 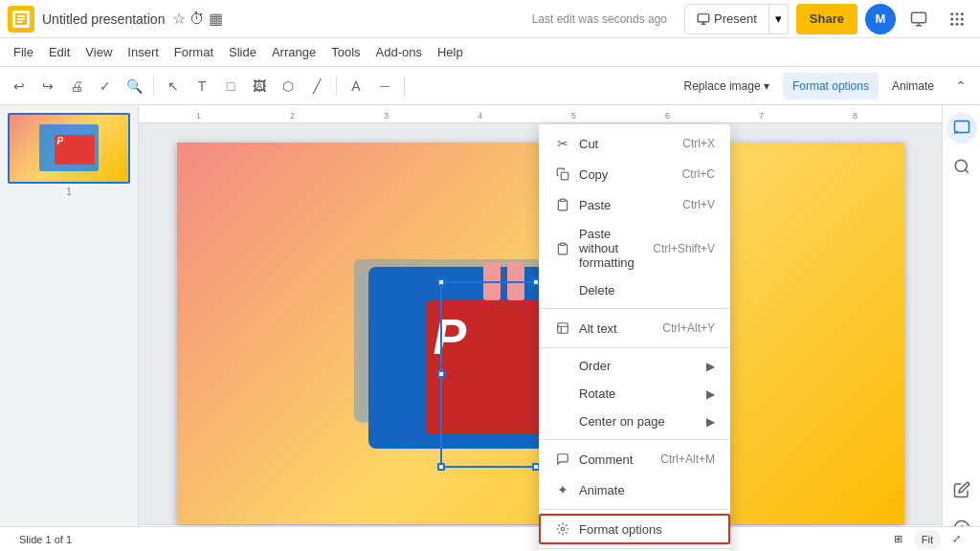 I want to click on alt-text-icon, so click(x=563, y=328).